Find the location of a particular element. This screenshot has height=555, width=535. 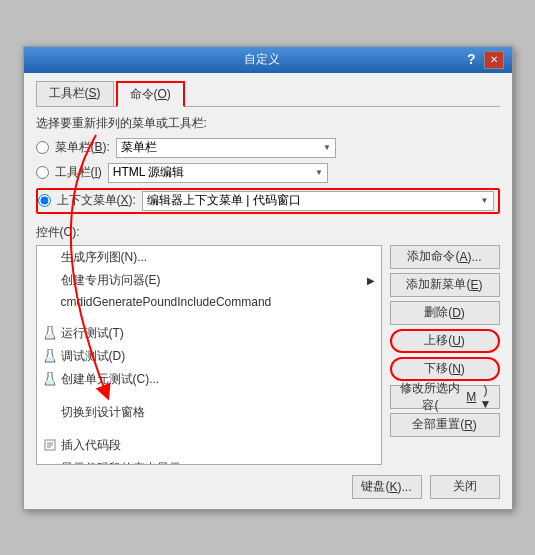

reset-all-button: 全部重置(R) is located at coordinates (445, 425).